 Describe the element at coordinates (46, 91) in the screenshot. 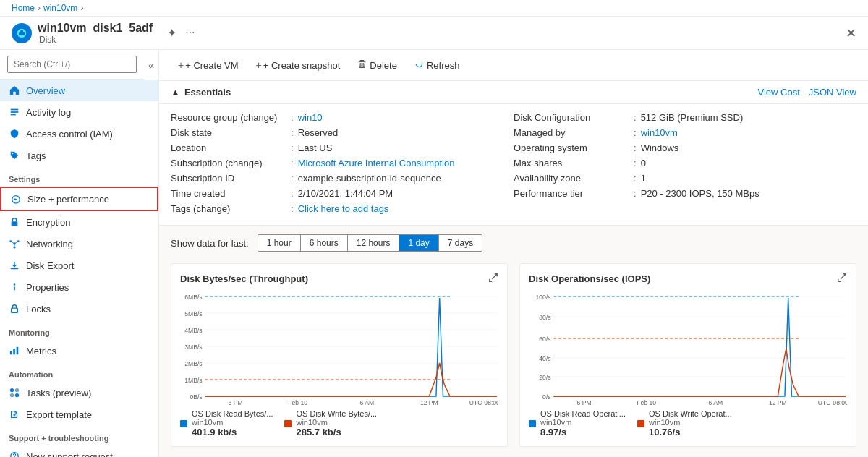

I see `sidebar-label-overview: Overview` at that location.